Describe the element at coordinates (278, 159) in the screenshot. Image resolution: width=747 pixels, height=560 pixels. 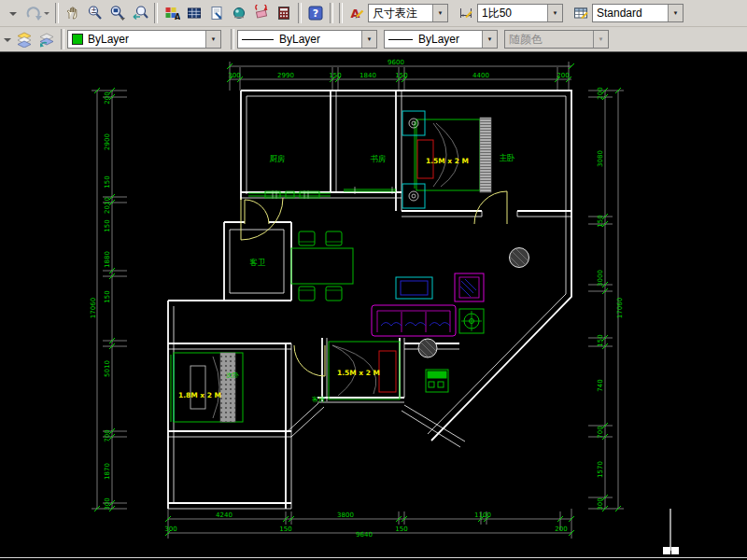
I see `room-label-kitchen: 厨房` at that location.